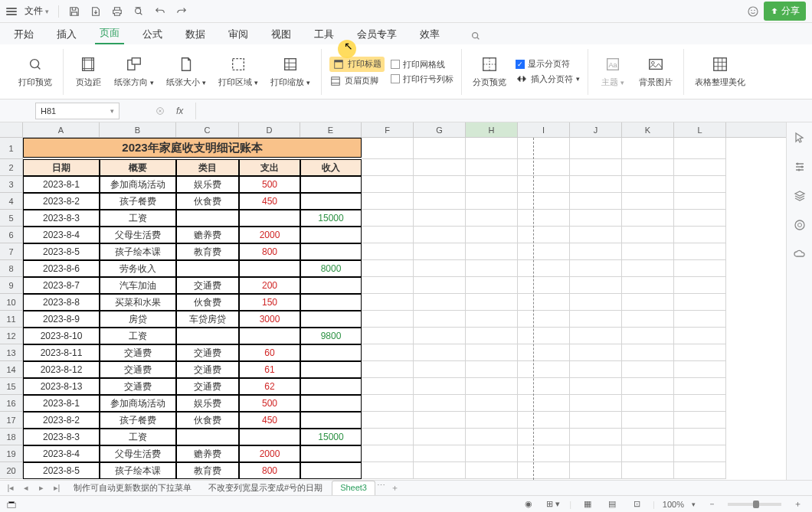 This screenshot has width=812, height=512. Describe the element at coordinates (270, 285) in the screenshot. I see `cell-out: 200` at that location.